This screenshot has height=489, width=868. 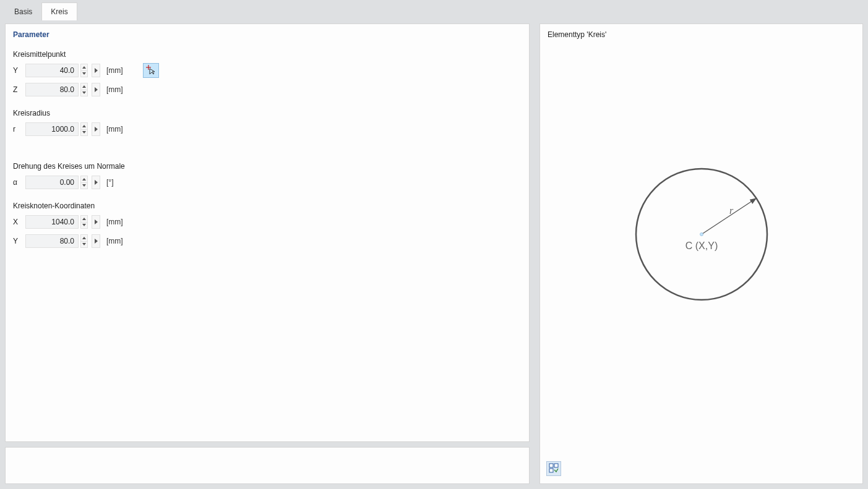 What do you see at coordinates (702, 234) in the screenshot?
I see `circle-diagram: r C (X,Y)` at bounding box center [702, 234].